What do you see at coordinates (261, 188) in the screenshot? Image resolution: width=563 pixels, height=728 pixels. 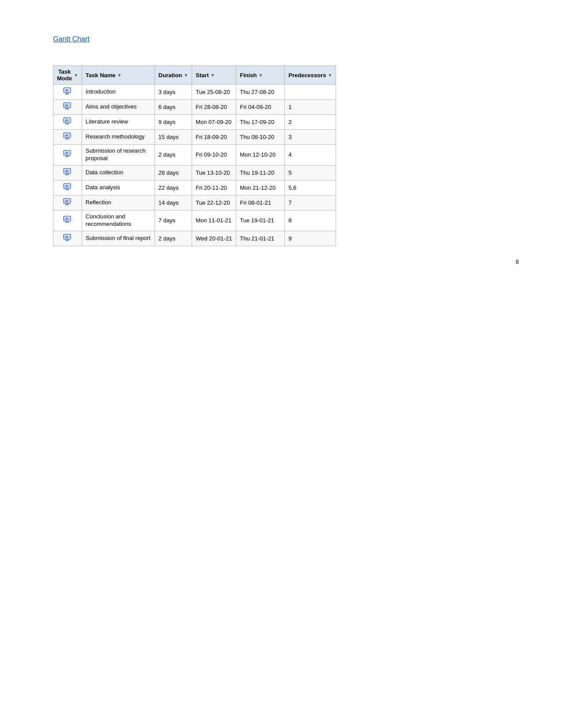 I see `cell-finish: Mon 21-12-20` at bounding box center [261, 188].